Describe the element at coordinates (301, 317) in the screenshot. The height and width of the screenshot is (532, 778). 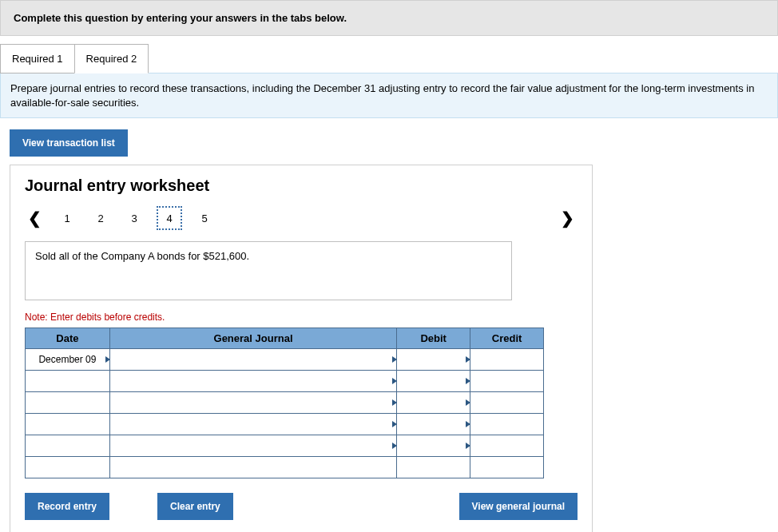
I see `debit-credit-note: Note: Enter debits before credits.` at that location.